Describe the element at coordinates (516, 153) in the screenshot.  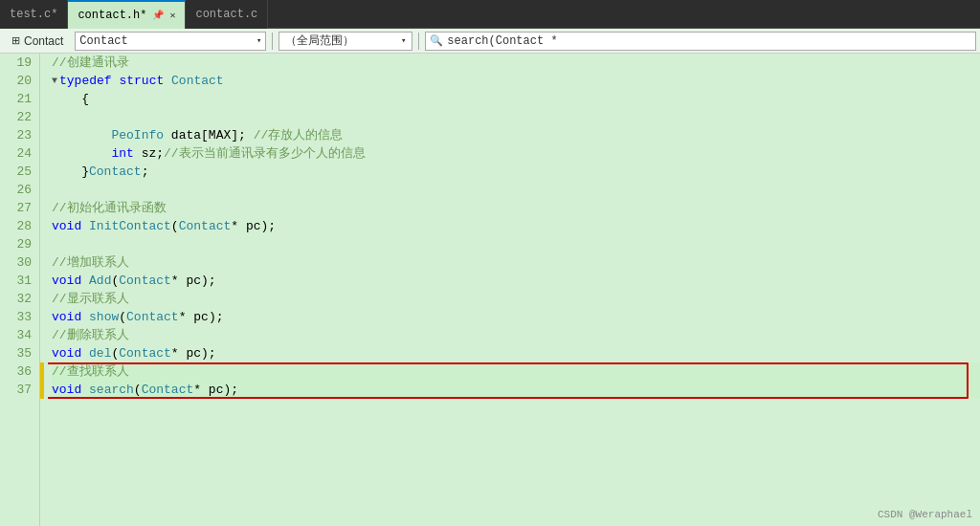
I see `code-line-24: int sz;//表示当前通讯录有多少个人的信息` at that location.